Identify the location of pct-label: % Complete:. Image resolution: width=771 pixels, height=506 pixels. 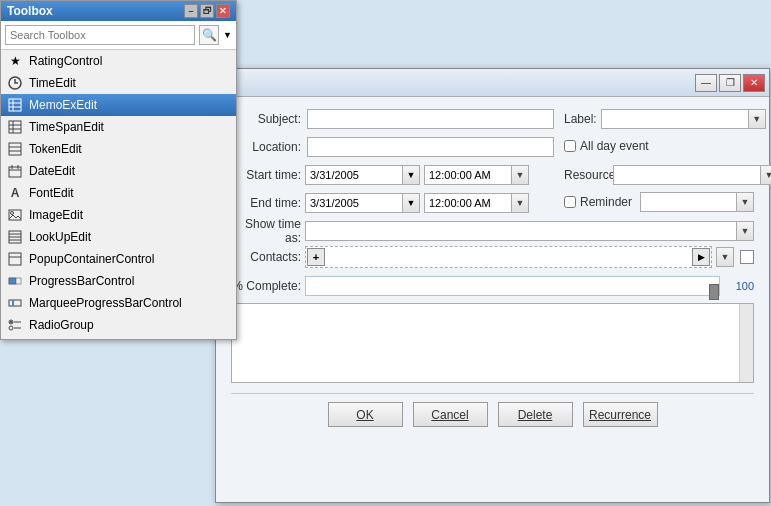
(266, 286).